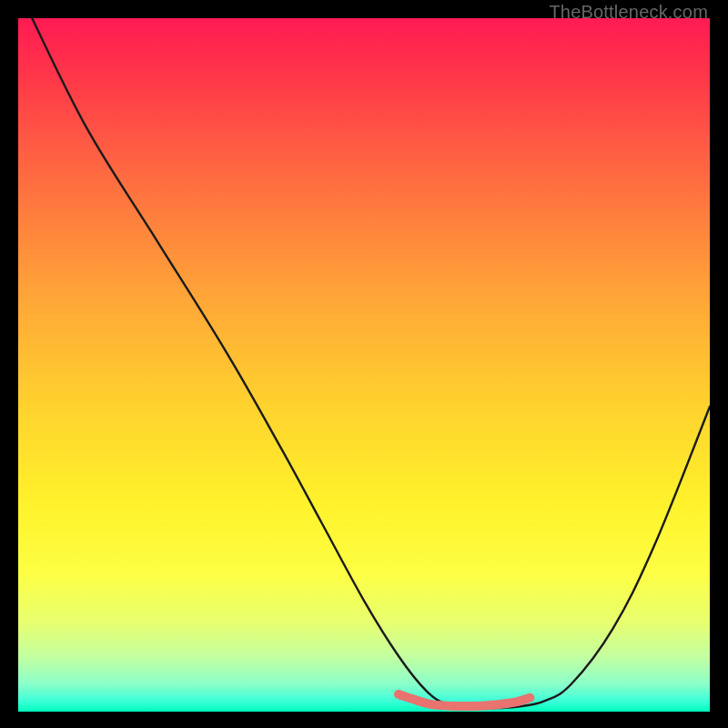 The width and height of the screenshot is (728, 728). Describe the element at coordinates (628, 13) in the screenshot. I see `watermark-text: TheBottleneck.com` at that location.